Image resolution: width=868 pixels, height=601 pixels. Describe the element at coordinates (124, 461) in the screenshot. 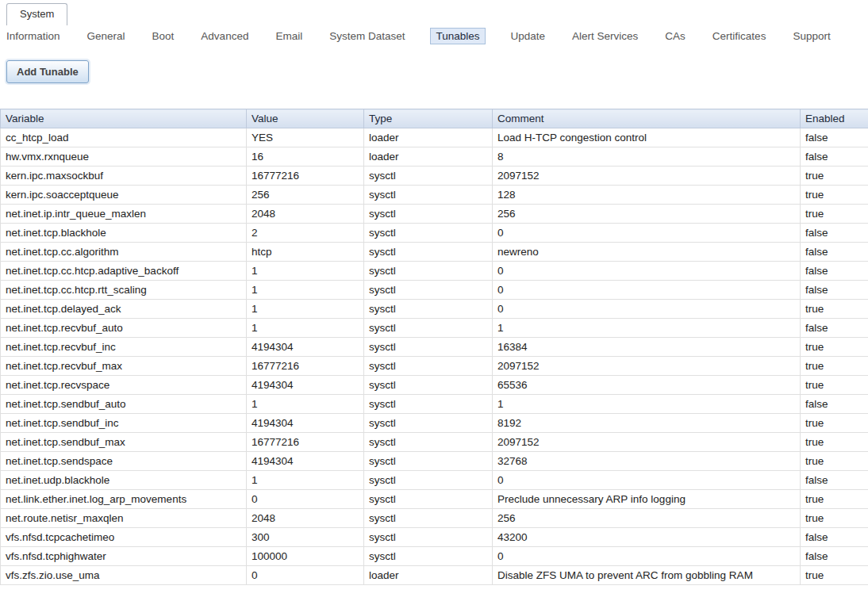

I see `cell-variable: net.inet.tcp.sendspace` at that location.